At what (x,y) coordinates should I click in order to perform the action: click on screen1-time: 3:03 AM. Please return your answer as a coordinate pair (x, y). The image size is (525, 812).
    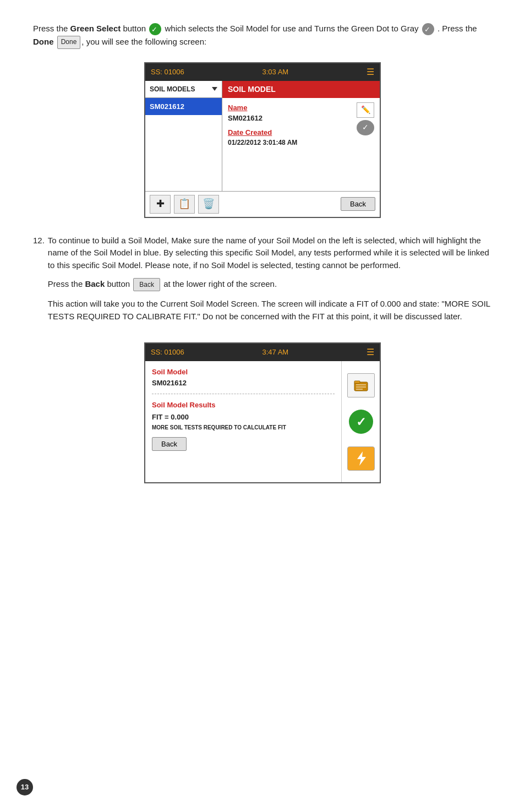
    Looking at the image, I should click on (276, 72).